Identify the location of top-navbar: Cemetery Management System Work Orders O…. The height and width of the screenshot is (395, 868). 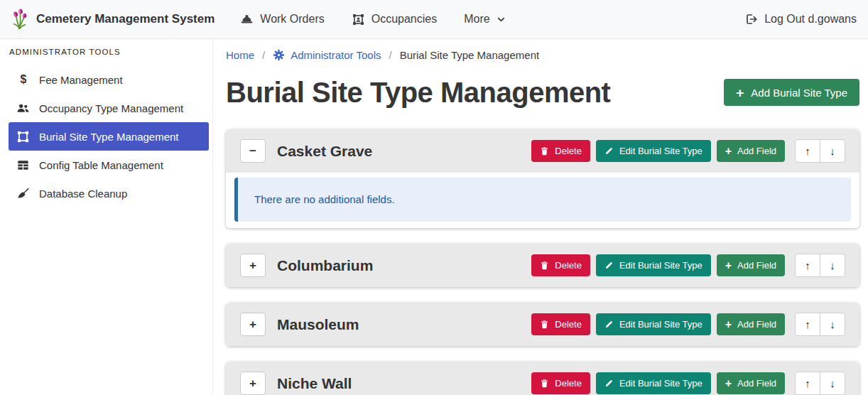
(434, 20).